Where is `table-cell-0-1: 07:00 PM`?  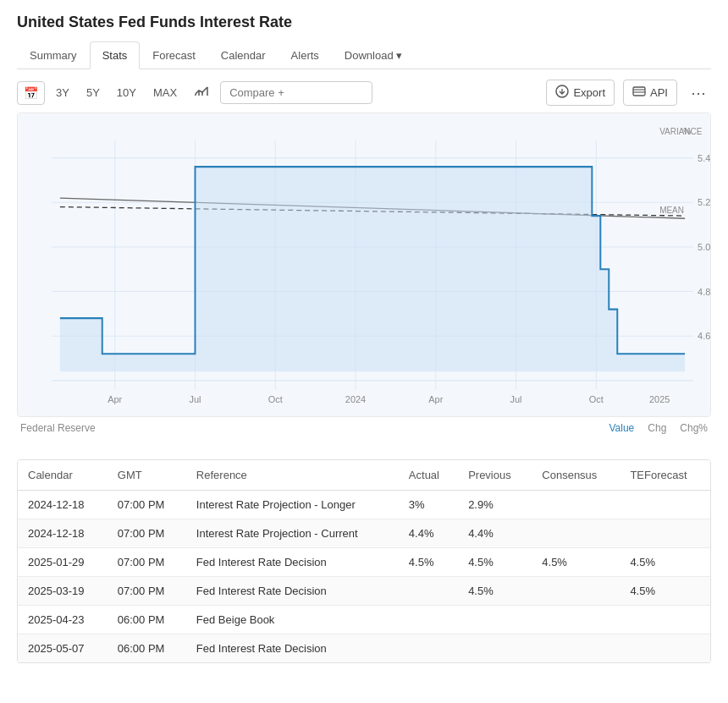 table-cell-0-1: 07:00 PM is located at coordinates (147, 505).